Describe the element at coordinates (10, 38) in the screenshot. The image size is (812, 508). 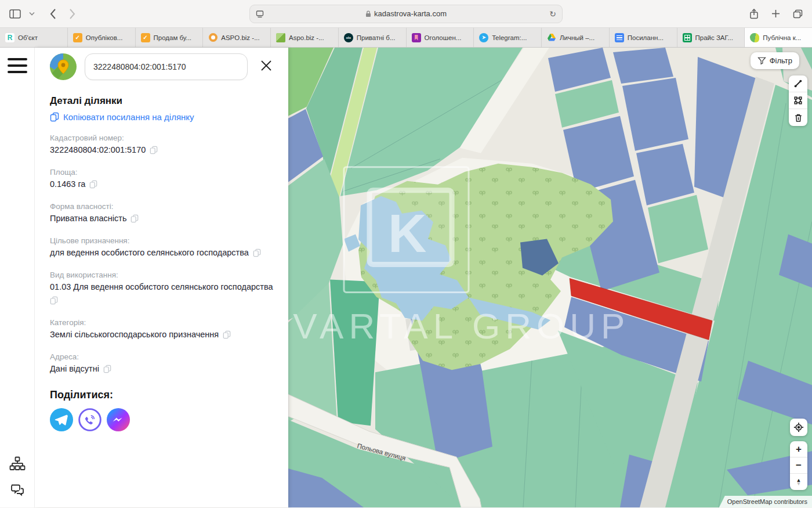
I see `rieltor-favicon: R` at that location.